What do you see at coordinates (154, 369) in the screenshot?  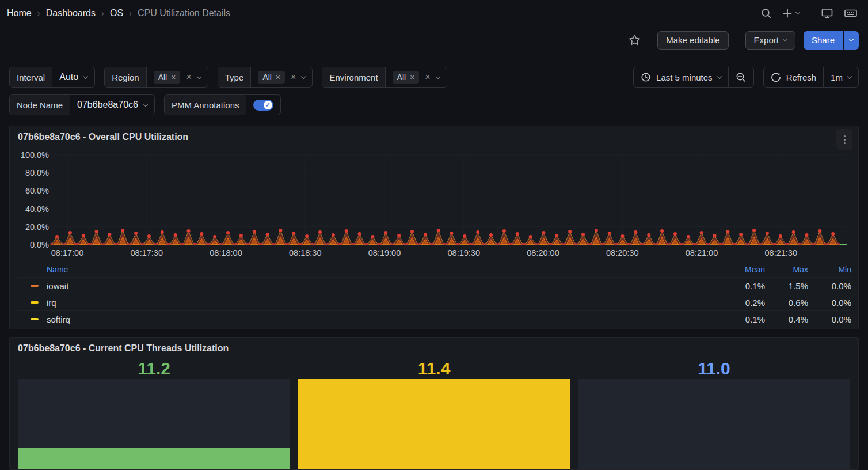 I see `gauge-value-label: 11.2` at bounding box center [154, 369].